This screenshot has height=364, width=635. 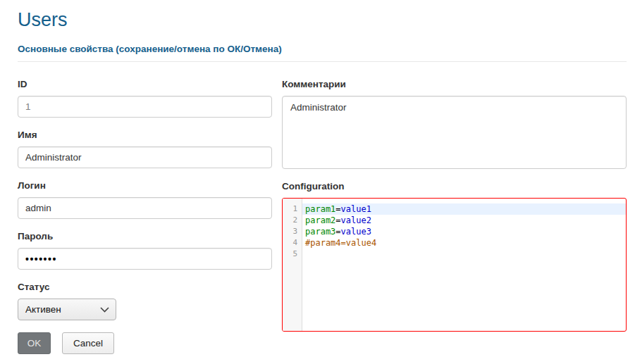 I want to click on divider, so click(x=322, y=62).